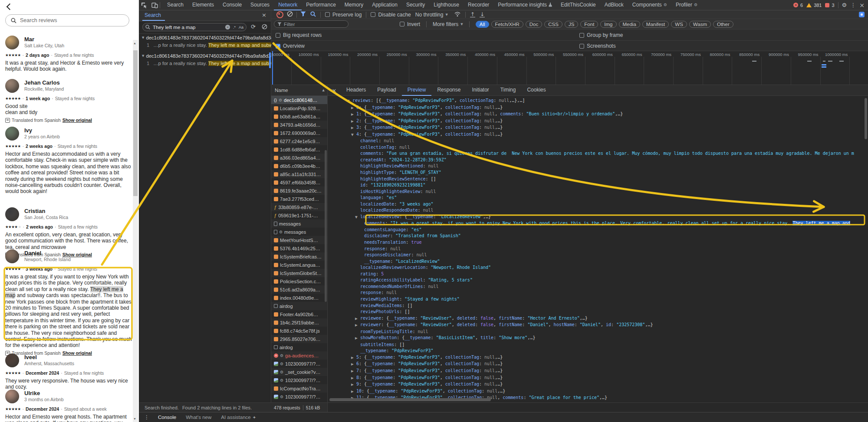 The image size is (868, 422). I want to click on request-row: fc88.c74dc5e78f.js, so click(299, 330).